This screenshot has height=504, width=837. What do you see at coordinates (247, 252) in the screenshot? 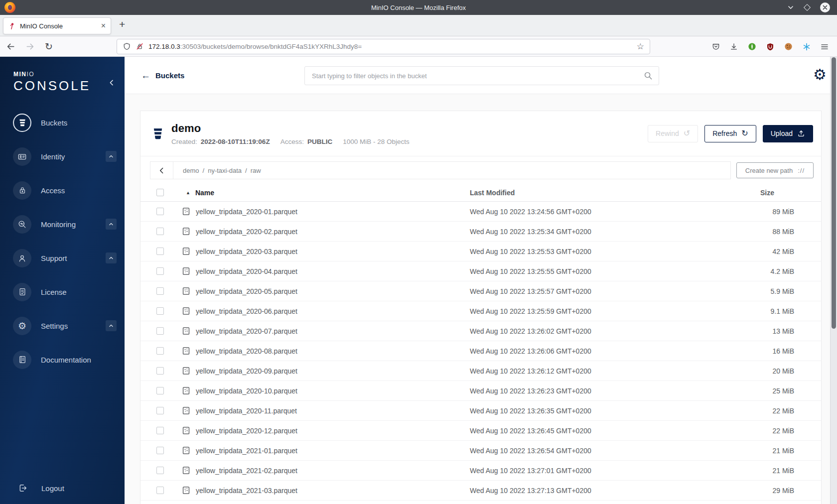
I see `object-name: yellow_tripdata_2020-03.parquet` at bounding box center [247, 252].